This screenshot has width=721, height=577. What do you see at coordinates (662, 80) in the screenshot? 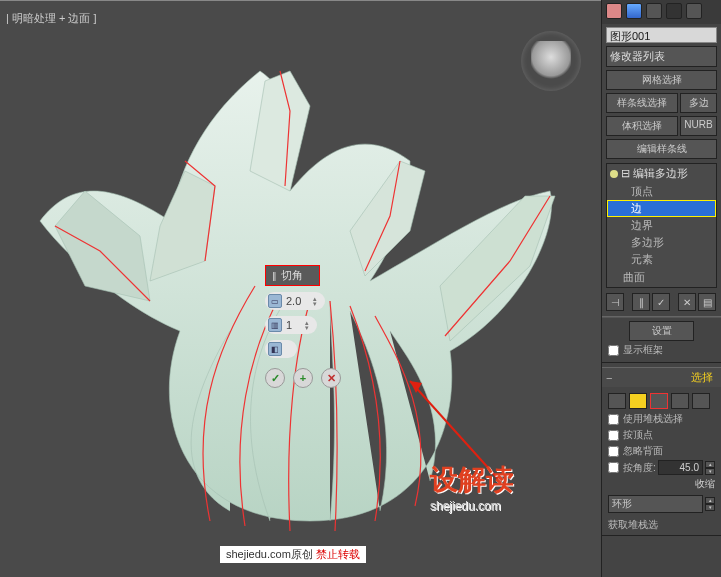
I see `btn-mesh-select: 网格选择` at bounding box center [662, 80].